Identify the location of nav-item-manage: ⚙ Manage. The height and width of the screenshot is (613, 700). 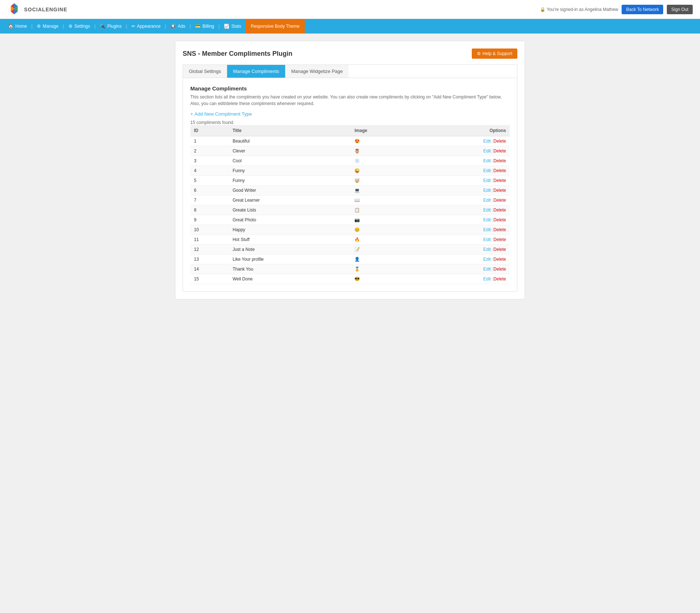
(47, 26).